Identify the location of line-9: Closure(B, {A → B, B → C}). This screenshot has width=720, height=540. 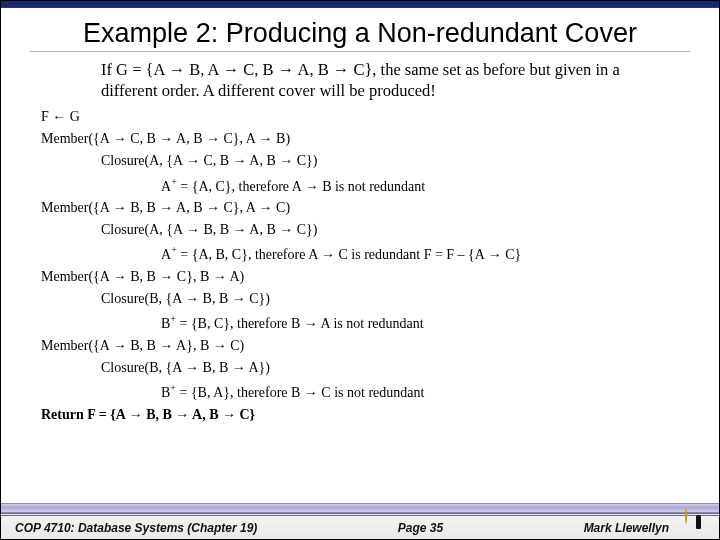
(395, 299).